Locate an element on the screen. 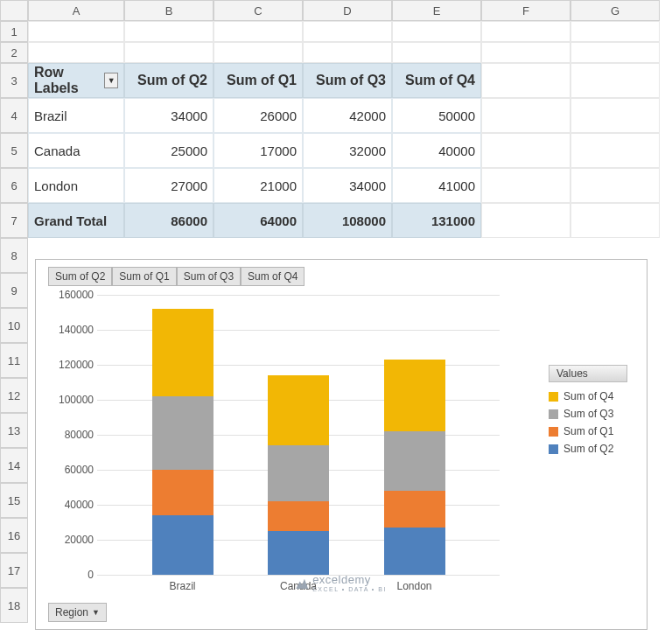  y-tick-label: 160000 is located at coordinates (71, 295).